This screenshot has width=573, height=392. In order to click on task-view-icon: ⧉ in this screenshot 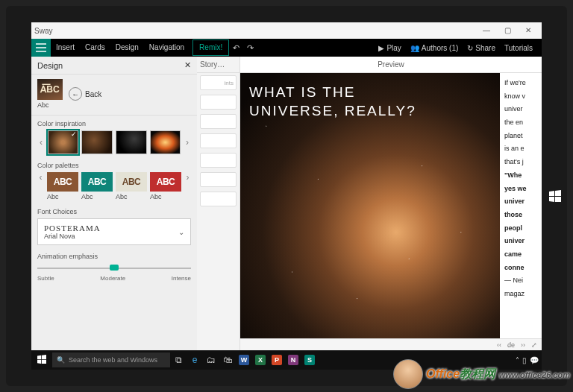, I will do `click(178, 360)`.